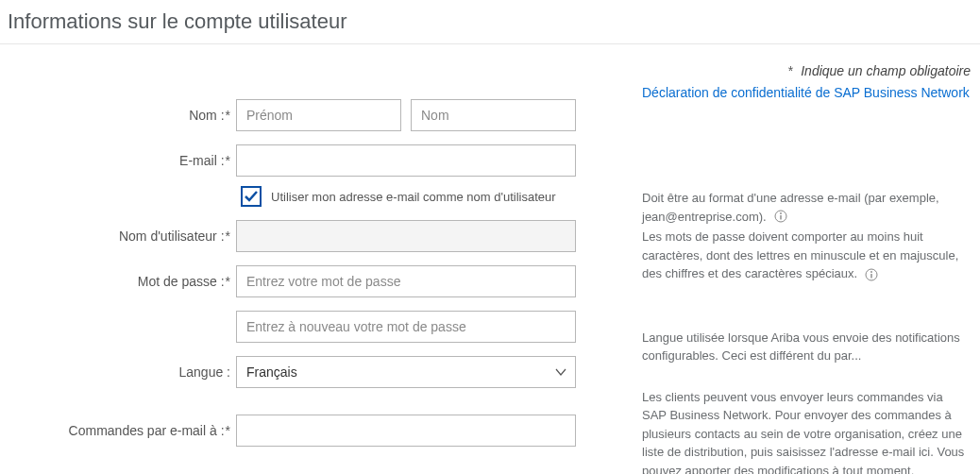 Image resolution: width=980 pixels, height=474 pixels. I want to click on row-password-confirm, so click(312, 327).